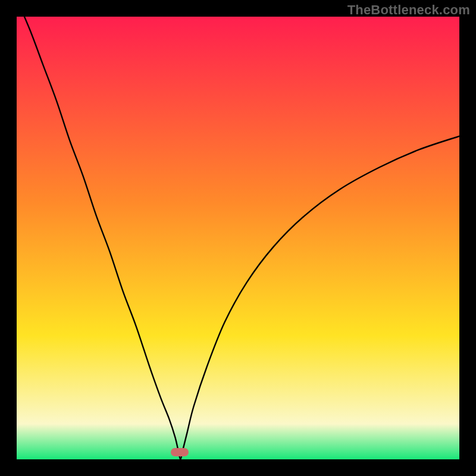 The height and width of the screenshot is (476, 476). I want to click on min-marker, so click(180, 452).